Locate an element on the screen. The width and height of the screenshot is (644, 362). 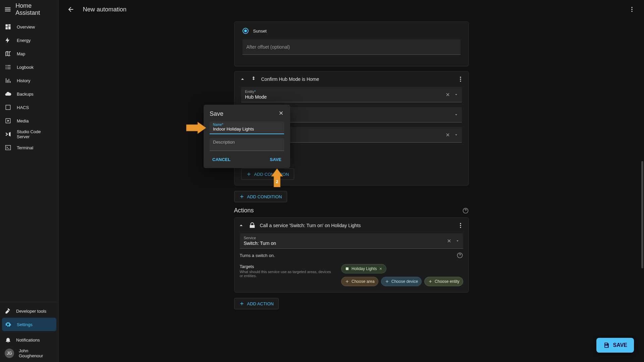
condition-header: Confirm Hub Mode is Home is located at coordinates (352, 79).